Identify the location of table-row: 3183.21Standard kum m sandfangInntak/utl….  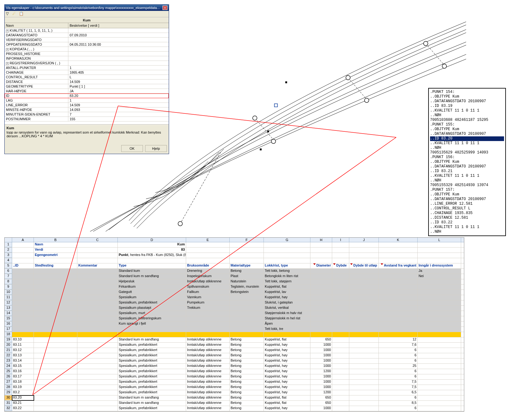
(234, 403).